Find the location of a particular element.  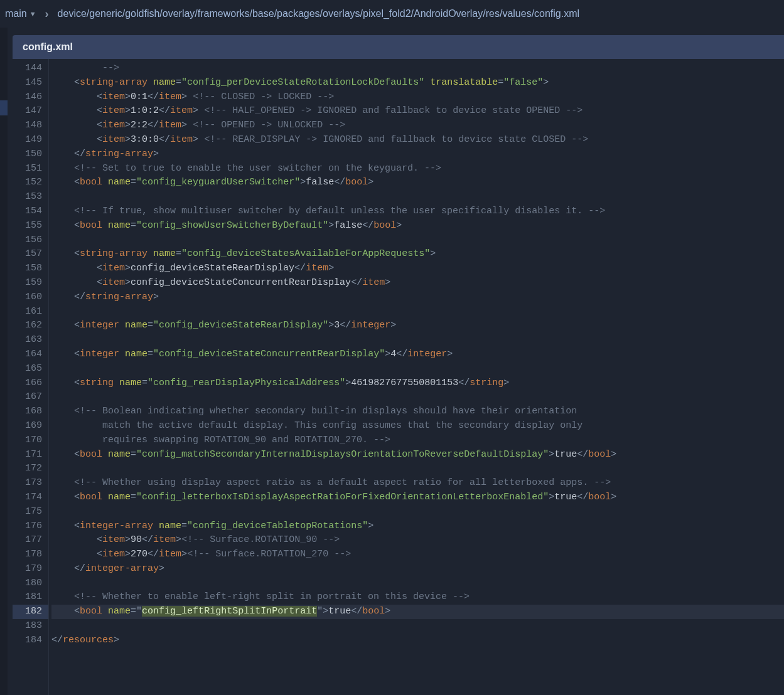

code-line: <bool name="config_showUserSwitcherByDef… is located at coordinates (418, 226).